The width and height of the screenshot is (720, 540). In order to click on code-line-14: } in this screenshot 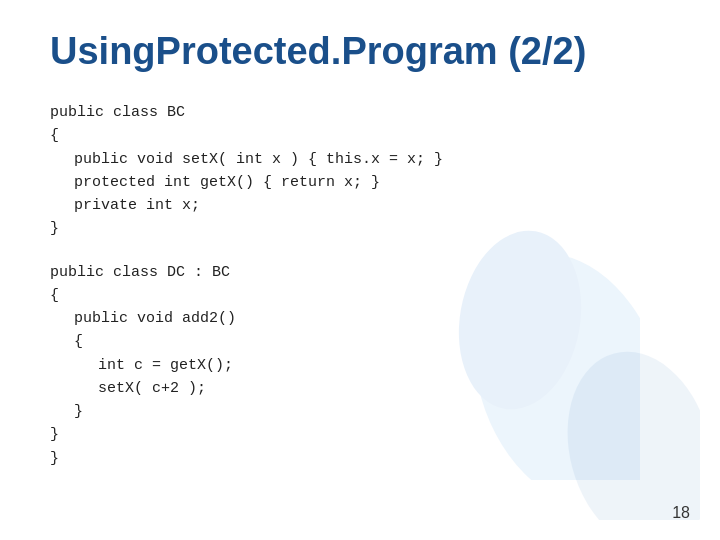, I will do `click(360, 434)`.